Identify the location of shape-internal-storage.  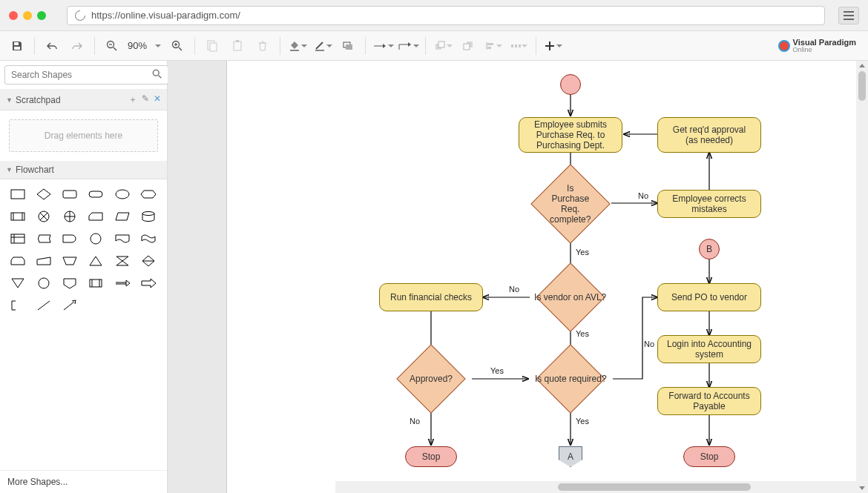
(18, 239).